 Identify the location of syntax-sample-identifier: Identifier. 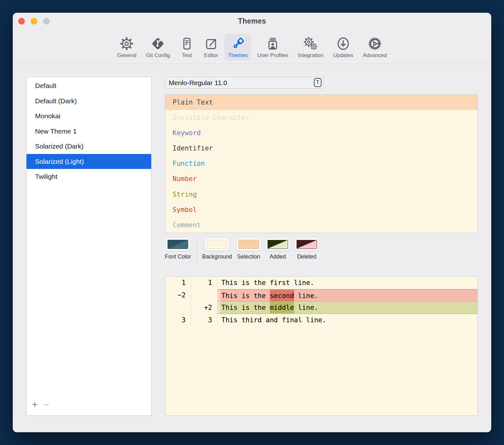
(322, 148).